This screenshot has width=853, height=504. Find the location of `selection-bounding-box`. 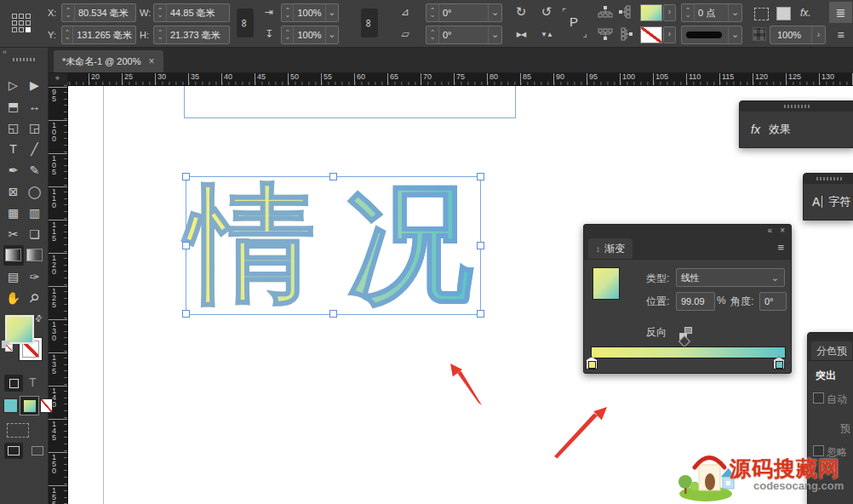

selection-bounding-box is located at coordinates (334, 245).